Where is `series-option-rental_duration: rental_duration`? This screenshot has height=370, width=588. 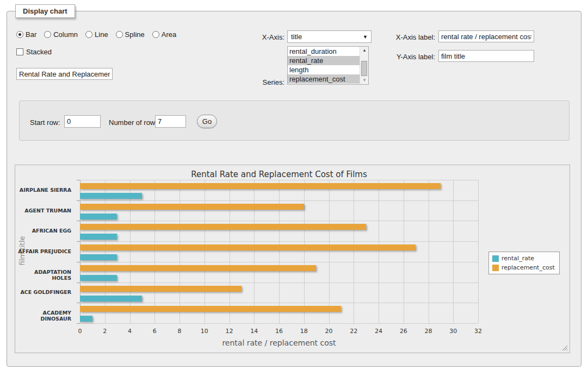 series-option-rental_duration: rental_duration is located at coordinates (324, 51).